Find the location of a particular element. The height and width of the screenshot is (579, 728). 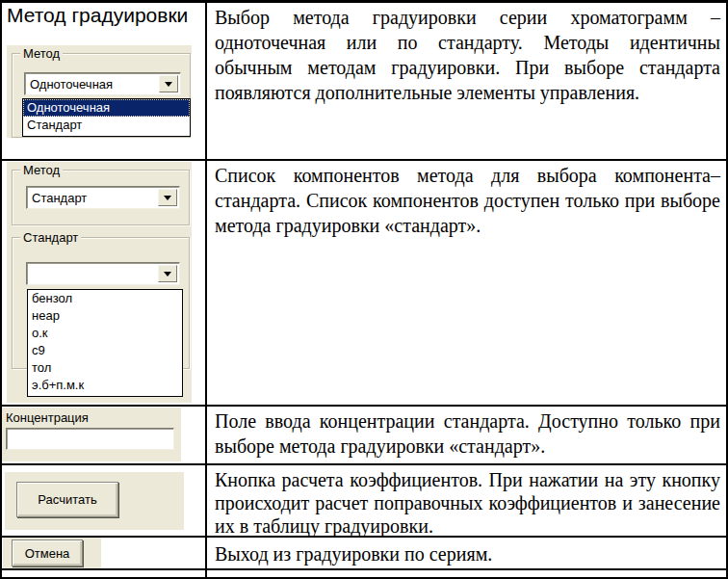

row1-screenshot-cell: Метод градуировки Метод Одноточечная Одн… is located at coordinates (104, 81).